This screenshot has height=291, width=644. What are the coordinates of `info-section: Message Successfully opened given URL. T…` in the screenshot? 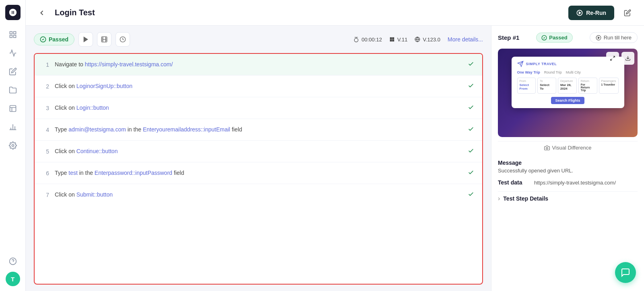 It's located at (568, 182).